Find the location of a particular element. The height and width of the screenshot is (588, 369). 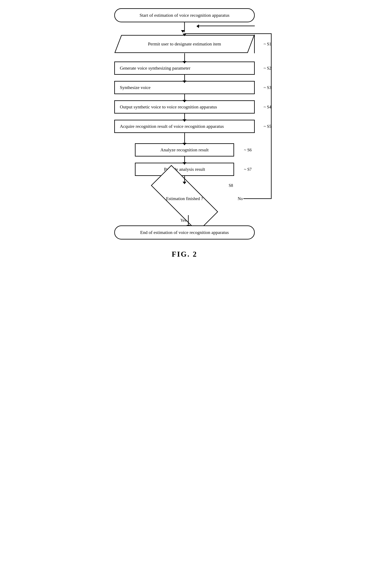

yes-label: Yes is located at coordinates (184, 220).